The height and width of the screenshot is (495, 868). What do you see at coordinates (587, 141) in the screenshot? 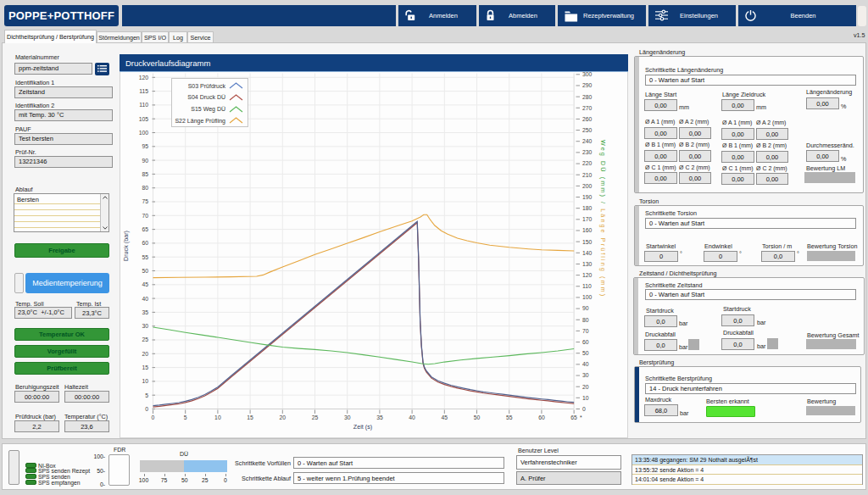
I see `svg-text: 240` at bounding box center [587, 141].